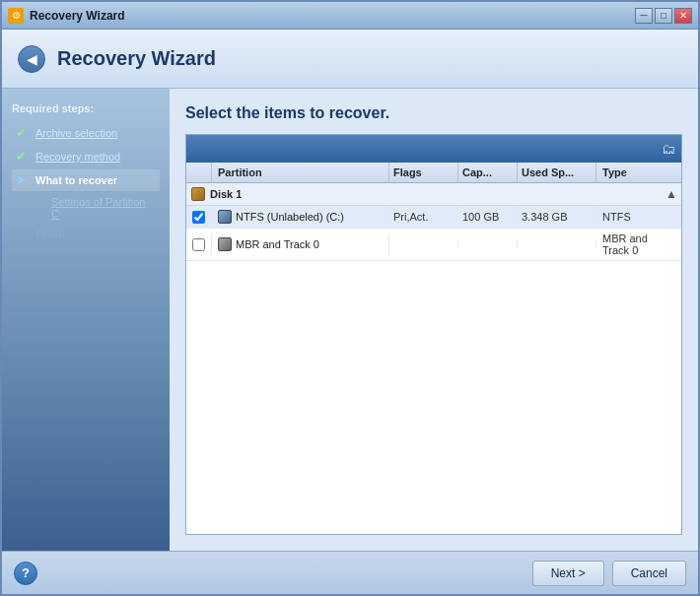 The width and height of the screenshot is (700, 596). I want to click on sidebar-item-label-recovery: Recovery method, so click(78, 157).